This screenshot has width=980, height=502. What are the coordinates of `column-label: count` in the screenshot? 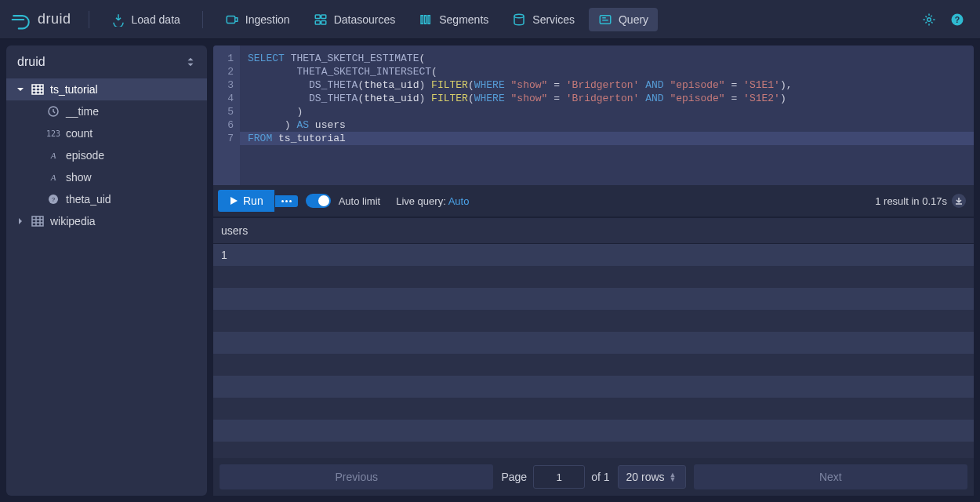 It's located at (79, 133).